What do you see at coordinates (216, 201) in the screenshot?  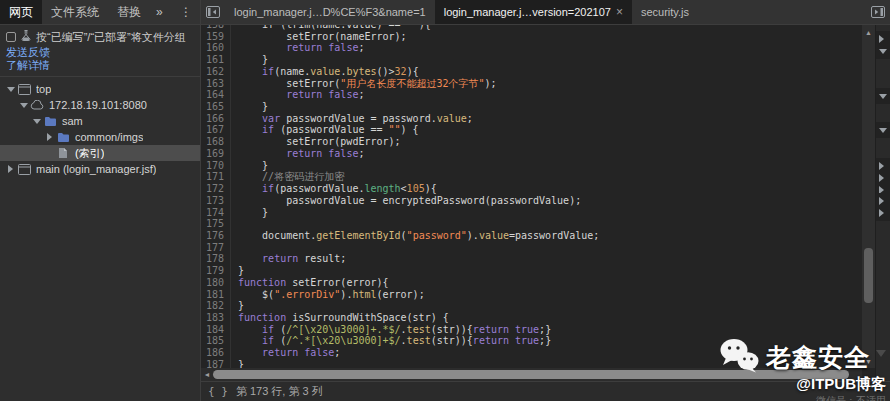 I see `line-number: 173` at bounding box center [216, 201].